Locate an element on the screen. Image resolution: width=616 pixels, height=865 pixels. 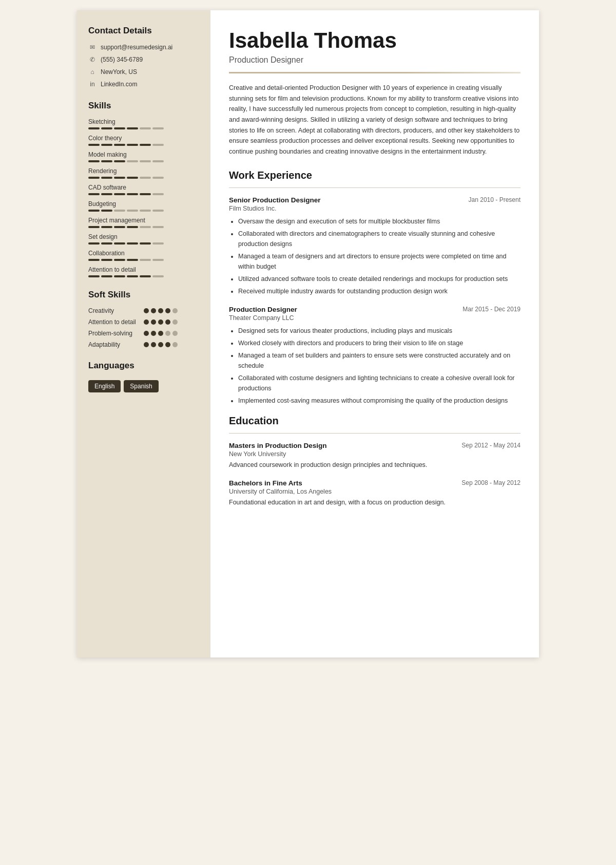
job-header: Production DesignerMar 2015 - Dec 2019 is located at coordinates (375, 309).